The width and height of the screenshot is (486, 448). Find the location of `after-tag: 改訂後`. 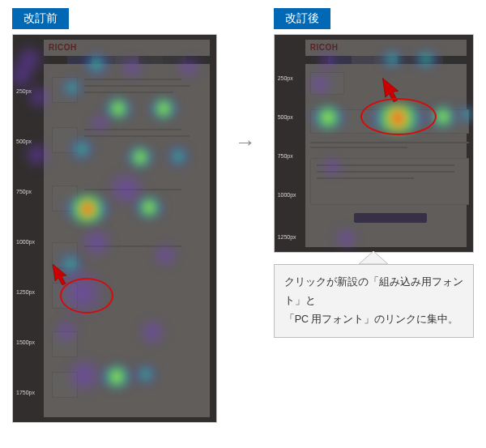

after-tag: 改訂後 is located at coordinates (302, 19).